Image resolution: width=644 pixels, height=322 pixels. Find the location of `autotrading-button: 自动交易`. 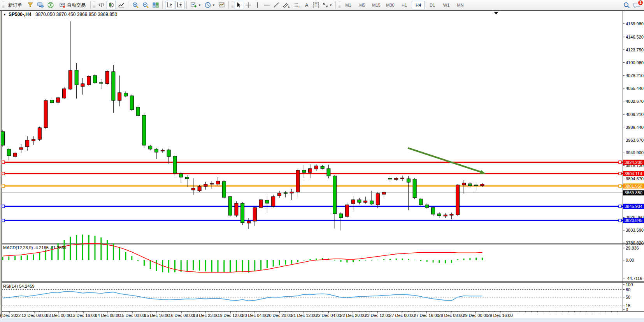

autotrading-button: 自动交易 is located at coordinates (72, 5).